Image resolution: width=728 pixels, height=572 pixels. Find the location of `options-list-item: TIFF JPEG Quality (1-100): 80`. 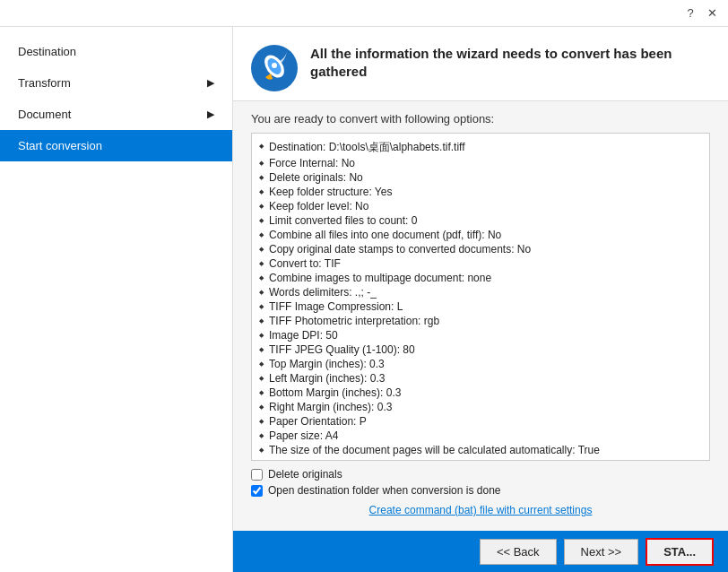

options-list-item: TIFF JPEG Quality (1-100): 80 is located at coordinates (481, 350).